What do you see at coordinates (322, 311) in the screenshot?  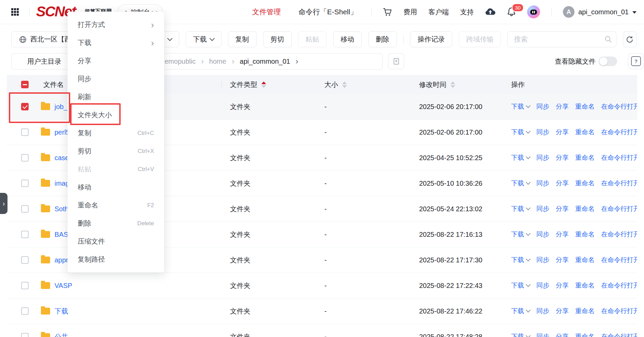 I see `table-row: 下载文件夹-2025-08-22 17:46:22下载同步分享重命名在命令行打开` at bounding box center [322, 311].